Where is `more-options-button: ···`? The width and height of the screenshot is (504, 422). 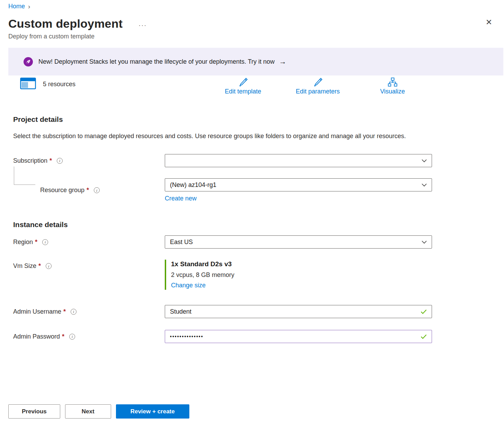 more-options-button: ··· is located at coordinates (143, 26).